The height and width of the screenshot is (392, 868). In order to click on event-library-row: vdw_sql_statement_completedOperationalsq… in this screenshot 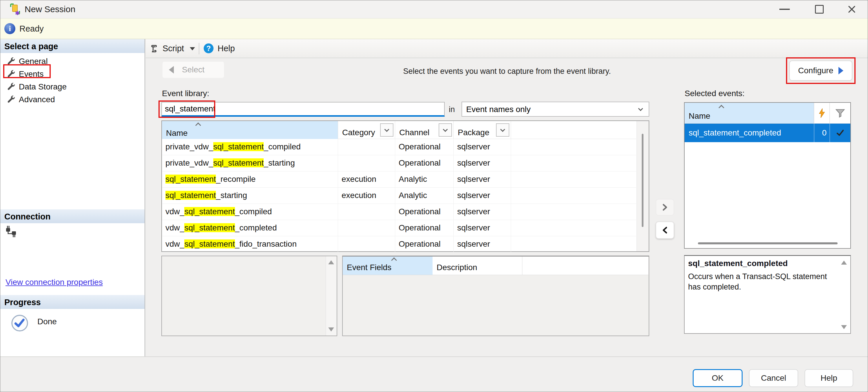, I will do `click(399, 228)`.